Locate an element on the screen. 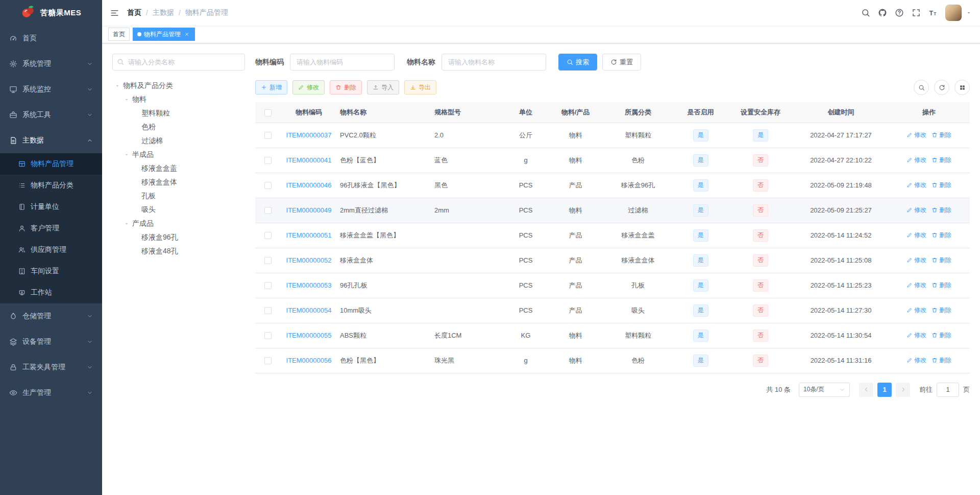 This screenshot has width=980, height=495. tree-node: 物料 is located at coordinates (179, 99).